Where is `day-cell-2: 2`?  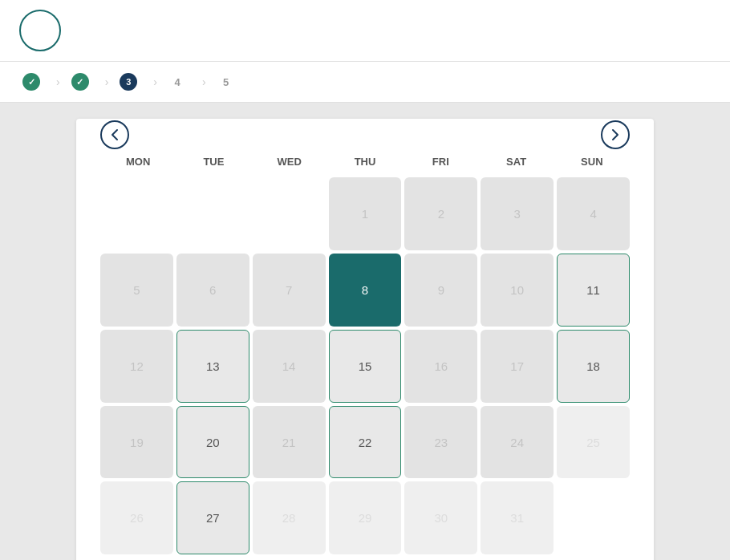 day-cell-2: 2 is located at coordinates (441, 213).